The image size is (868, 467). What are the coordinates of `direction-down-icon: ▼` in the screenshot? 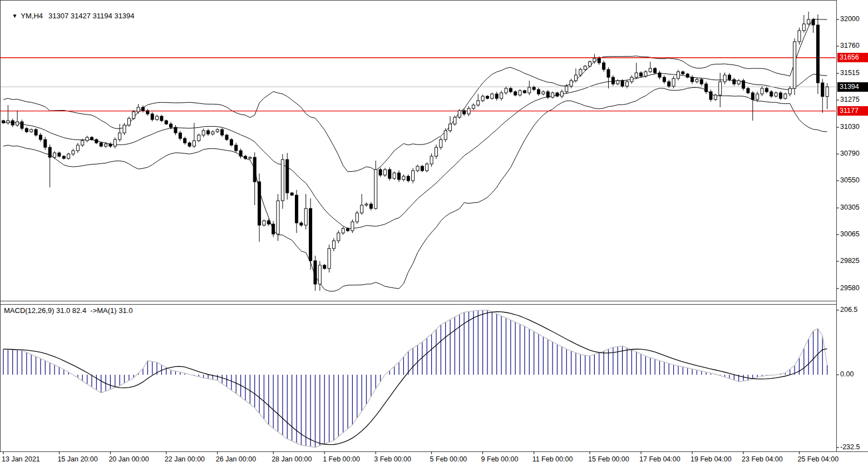 It's located at (14, 16).